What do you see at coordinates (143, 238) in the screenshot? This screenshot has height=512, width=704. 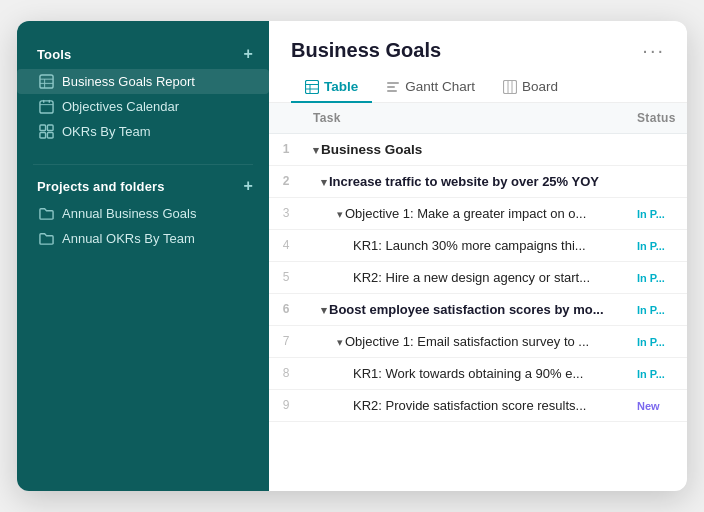 I see `sidebar-item-annual-okrs-by-team: Annual OKRs By Team` at bounding box center [143, 238].